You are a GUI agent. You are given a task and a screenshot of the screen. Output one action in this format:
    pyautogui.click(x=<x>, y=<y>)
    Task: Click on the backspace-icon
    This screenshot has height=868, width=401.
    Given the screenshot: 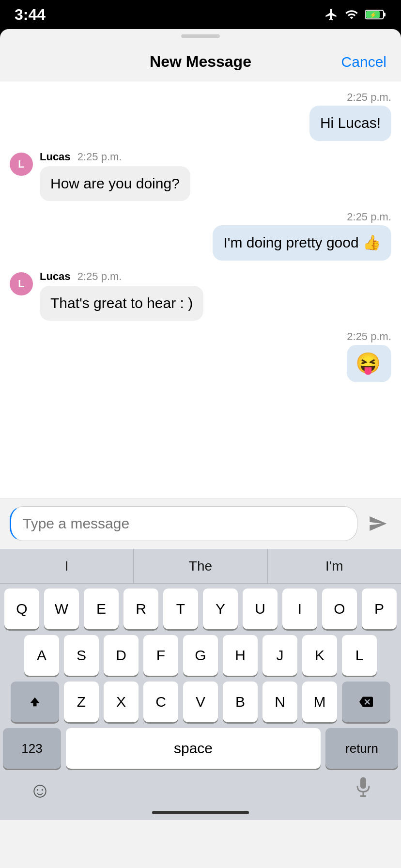 What is the action you would take?
    pyautogui.click(x=366, y=702)
    